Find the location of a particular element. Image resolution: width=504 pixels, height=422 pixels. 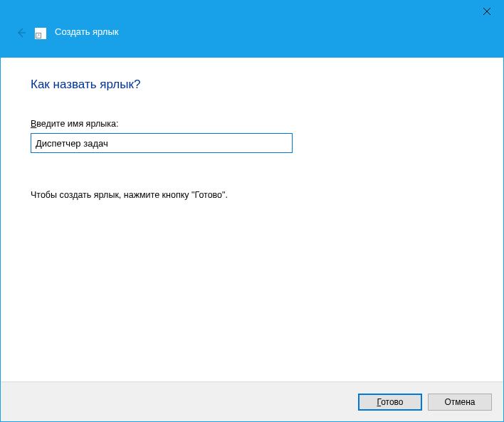

wizard-footer: Готово Отмена is located at coordinates (252, 401).